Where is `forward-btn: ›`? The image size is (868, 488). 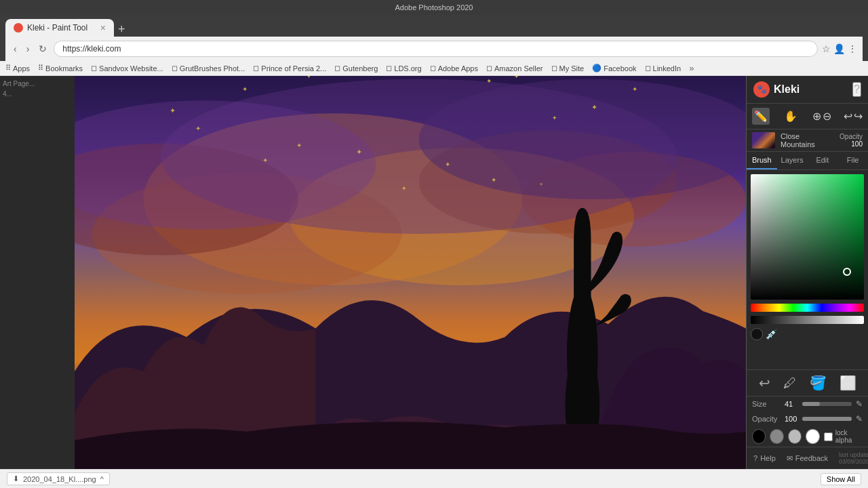 forward-btn: › is located at coordinates (28, 49).